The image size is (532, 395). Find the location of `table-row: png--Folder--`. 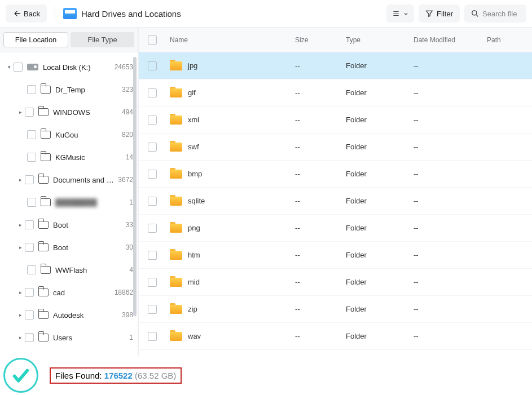

table-row: png--Folder-- is located at coordinates (335, 228).